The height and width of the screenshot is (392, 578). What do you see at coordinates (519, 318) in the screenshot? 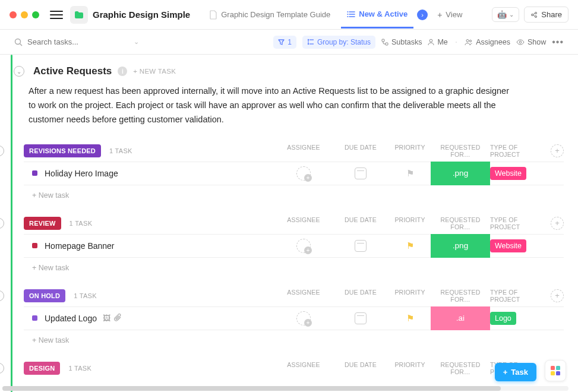
I see `type-cell: Logo` at bounding box center [519, 318].